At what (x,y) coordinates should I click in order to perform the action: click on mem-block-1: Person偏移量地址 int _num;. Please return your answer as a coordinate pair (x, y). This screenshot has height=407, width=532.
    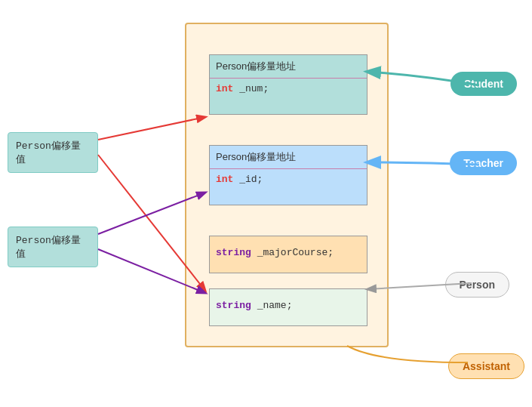
    Looking at the image, I should click on (288, 85).